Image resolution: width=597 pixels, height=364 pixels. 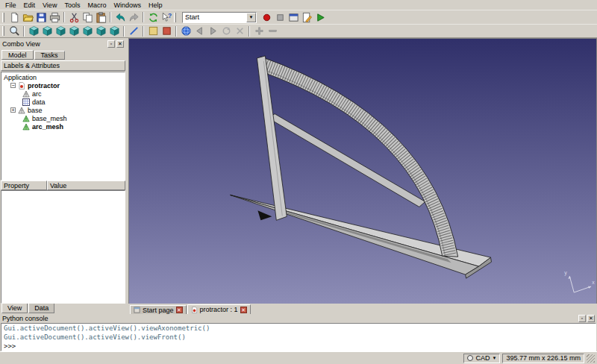 I want to click on globe-icon, so click(x=187, y=31).